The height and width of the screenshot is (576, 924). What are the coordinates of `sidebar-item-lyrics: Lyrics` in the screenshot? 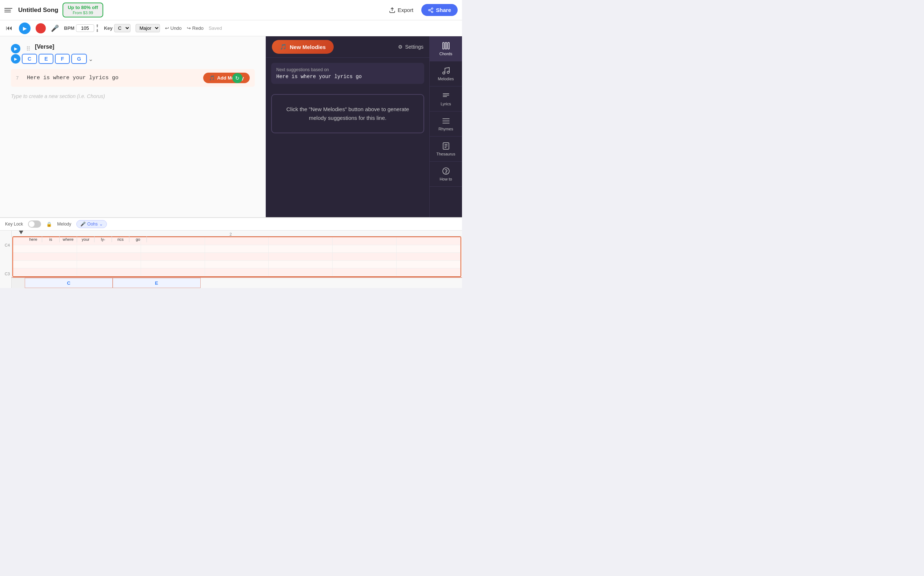 It's located at (446, 99).